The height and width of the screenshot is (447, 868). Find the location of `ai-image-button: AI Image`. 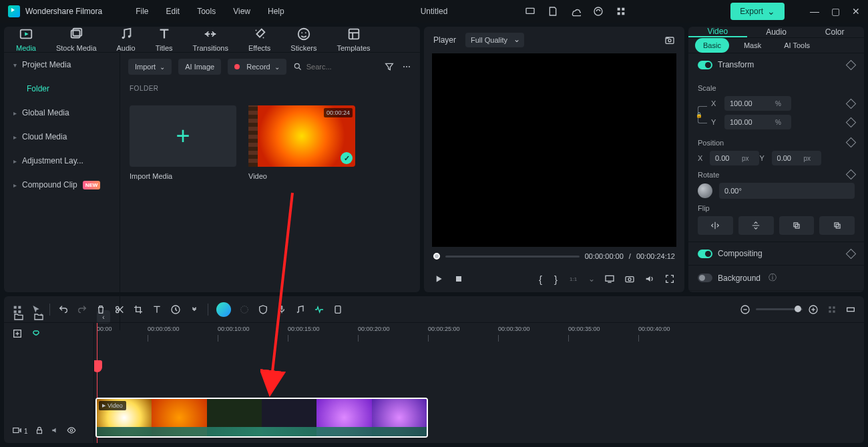

ai-image-button: AI Image is located at coordinates (200, 67).